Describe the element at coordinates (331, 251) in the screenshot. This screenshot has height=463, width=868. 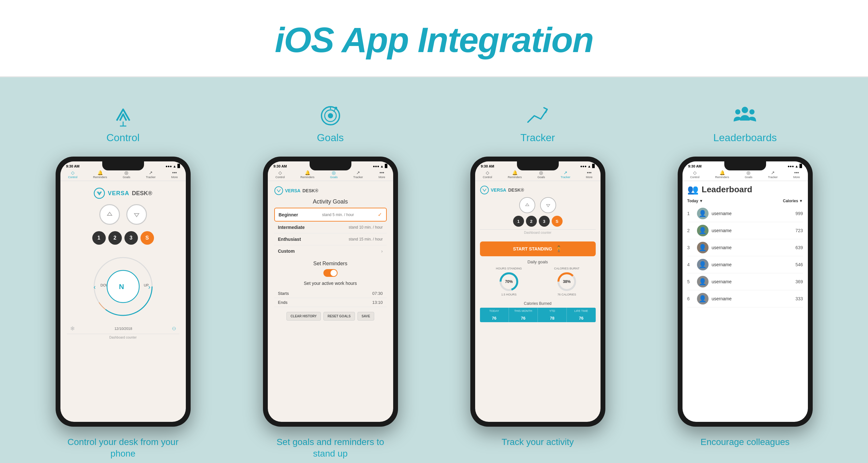
I see `goal-row-custom: Custom ›` at that location.